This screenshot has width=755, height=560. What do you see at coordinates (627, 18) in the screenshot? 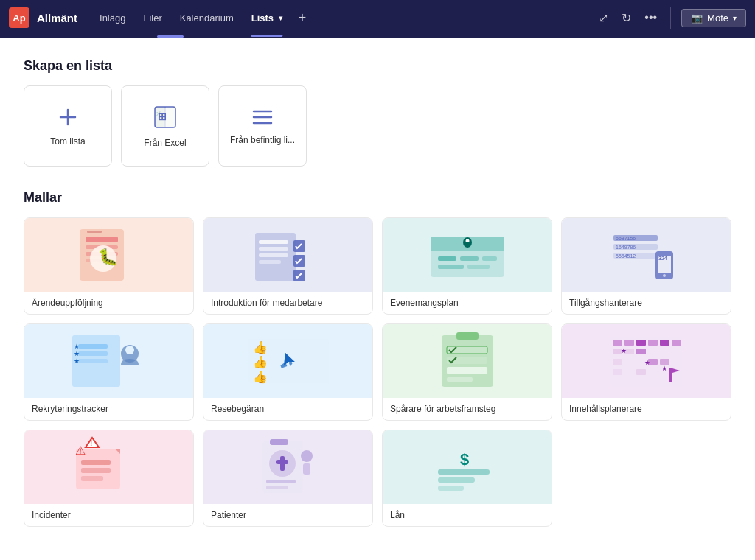
I see `refresh-icon: ↻` at bounding box center [627, 18].